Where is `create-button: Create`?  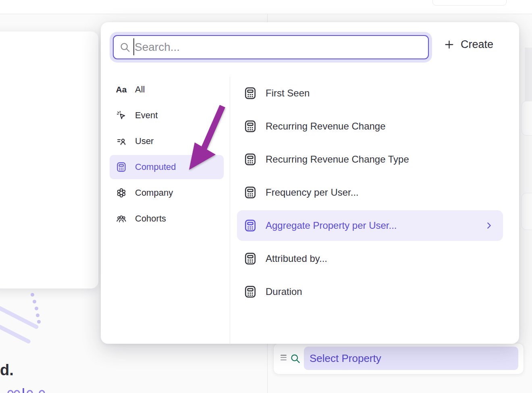 create-button: Create is located at coordinates (469, 44).